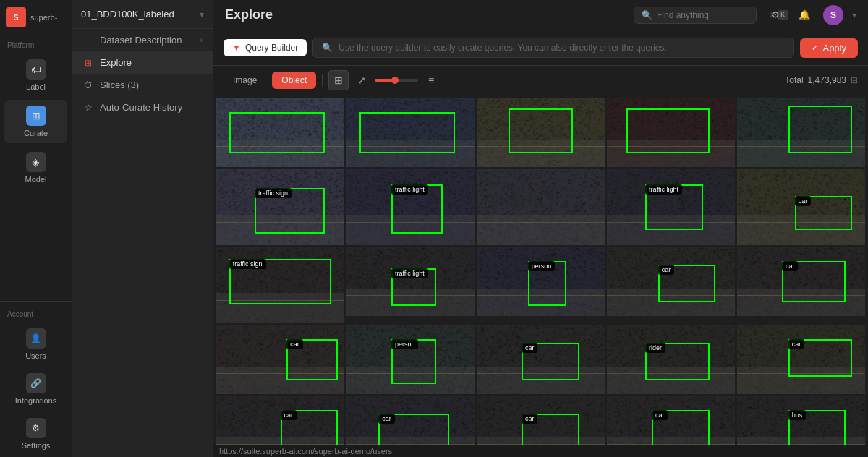 The height and width of the screenshot is (457, 868). I want to click on checkmark-icon: ✓, so click(814, 48).